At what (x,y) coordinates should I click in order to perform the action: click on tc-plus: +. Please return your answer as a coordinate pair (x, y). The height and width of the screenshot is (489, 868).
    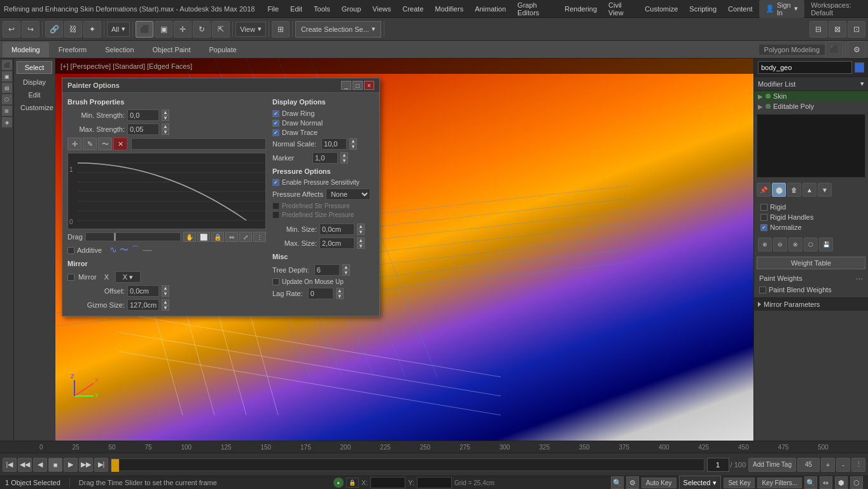
    Looking at the image, I should click on (828, 465).